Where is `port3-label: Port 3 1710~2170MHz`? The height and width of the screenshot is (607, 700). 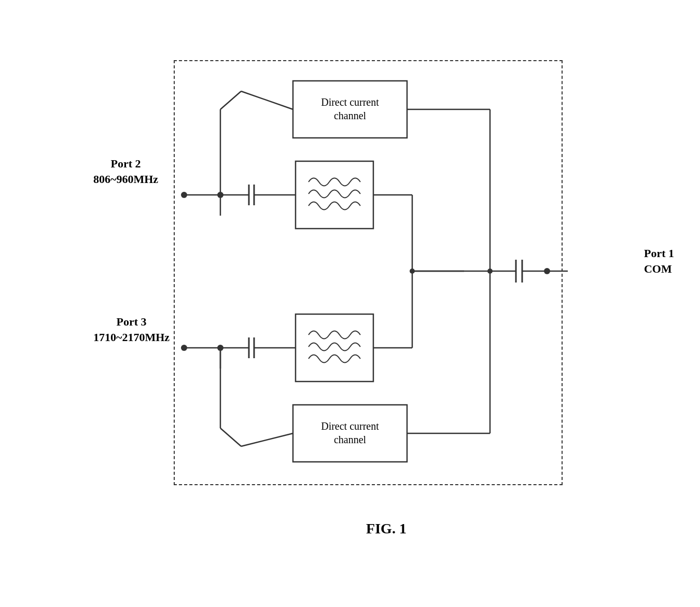
port3-label: Port 3 1710~2170MHz is located at coordinates (132, 330).